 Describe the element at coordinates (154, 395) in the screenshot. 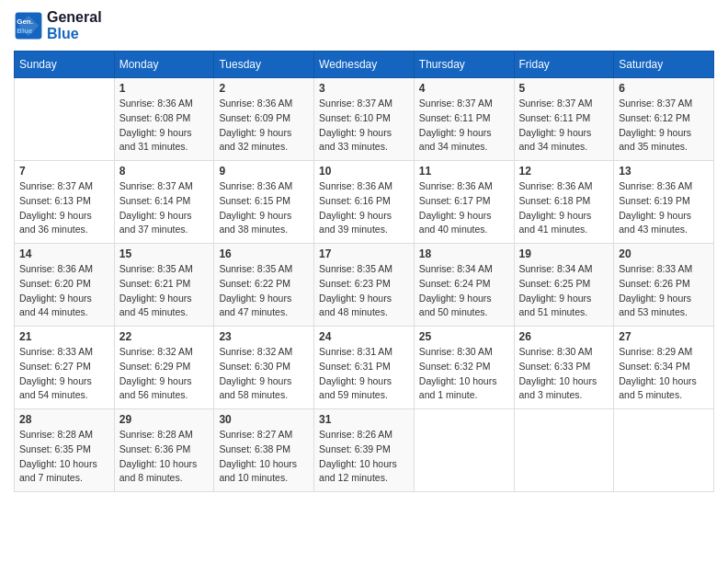

I see `day-info-line: and 56 minutes.` at that location.